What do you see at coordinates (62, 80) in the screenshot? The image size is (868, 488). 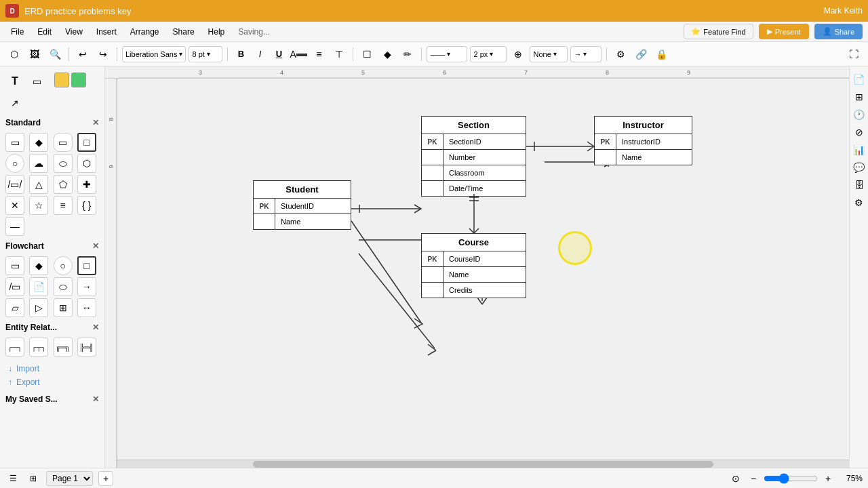 I see `yellow-swatch` at bounding box center [62, 80].